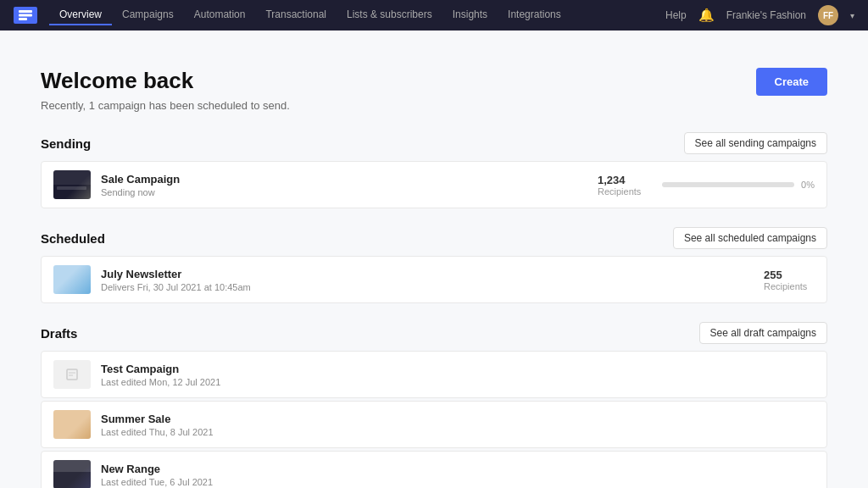  I want to click on sending-section-header: Sending See all sending campaigns, so click(434, 143).